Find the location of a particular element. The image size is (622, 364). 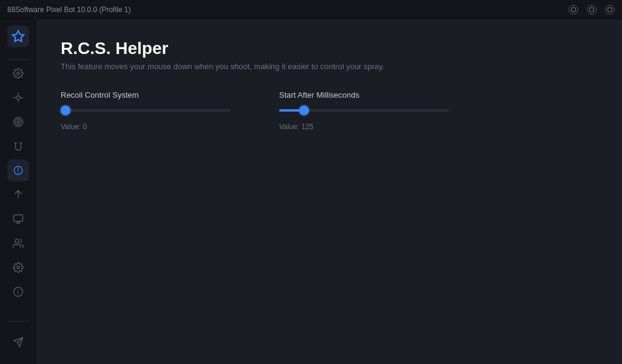

sliders-row: Recoil Control System Value: 0 Start Aft… is located at coordinates (329, 110).